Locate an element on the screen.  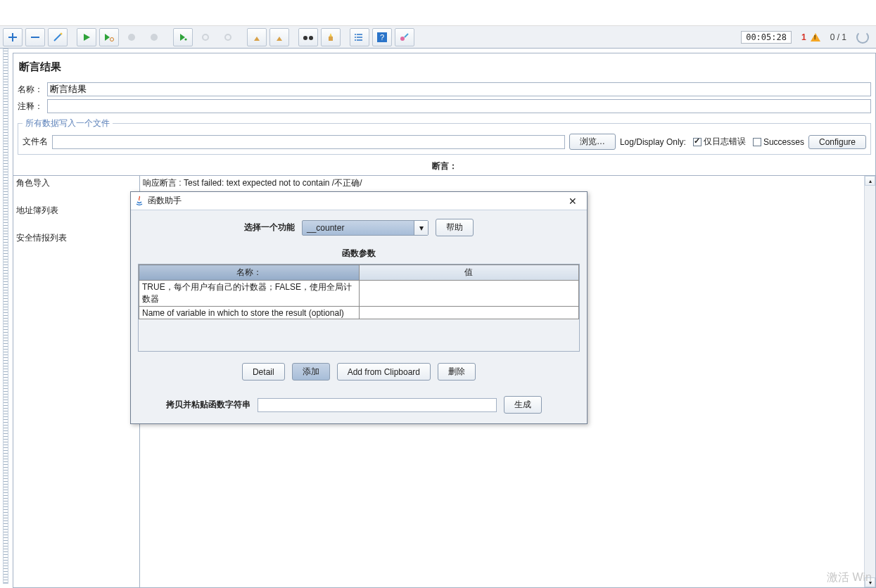
error-count: 1 is located at coordinates (804, 37).